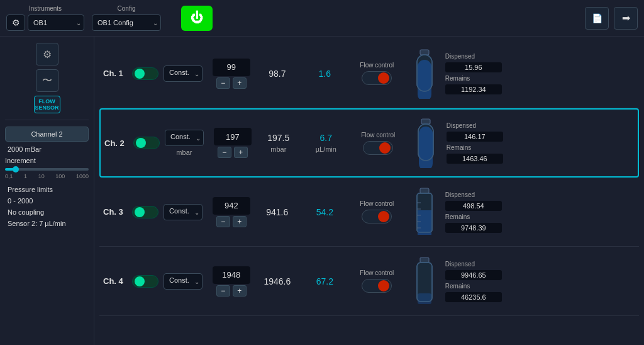 Image resolution: width=644 pixels, height=345 pixels. Describe the element at coordinates (325, 281) in the screenshot. I see `flow-col-ch4: 67.2` at that location.